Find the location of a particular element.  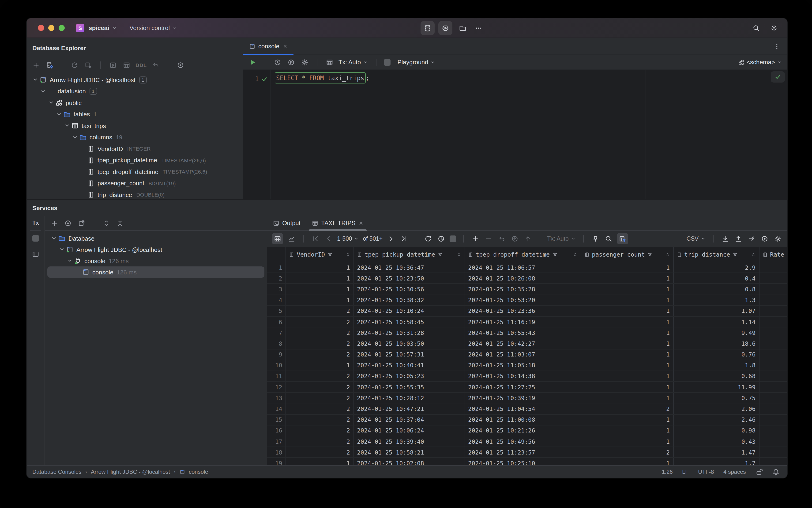

cell-trip_distance: 0.98 is located at coordinates (716, 431).